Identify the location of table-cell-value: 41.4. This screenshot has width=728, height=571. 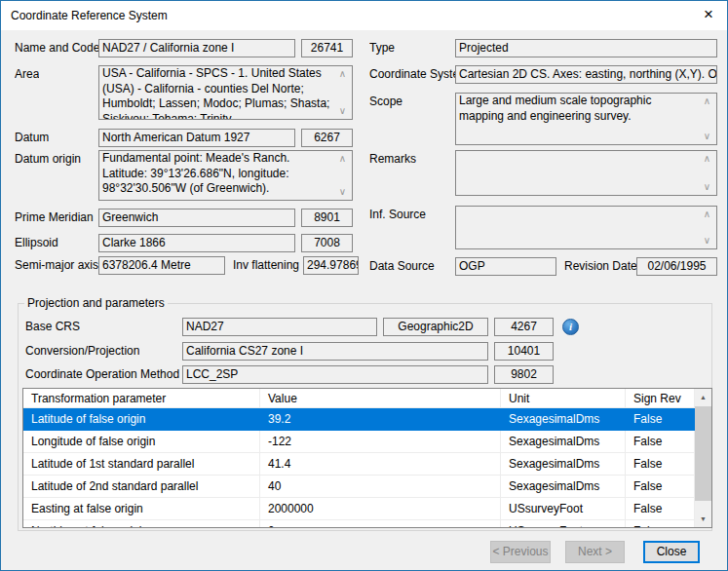
(380, 464).